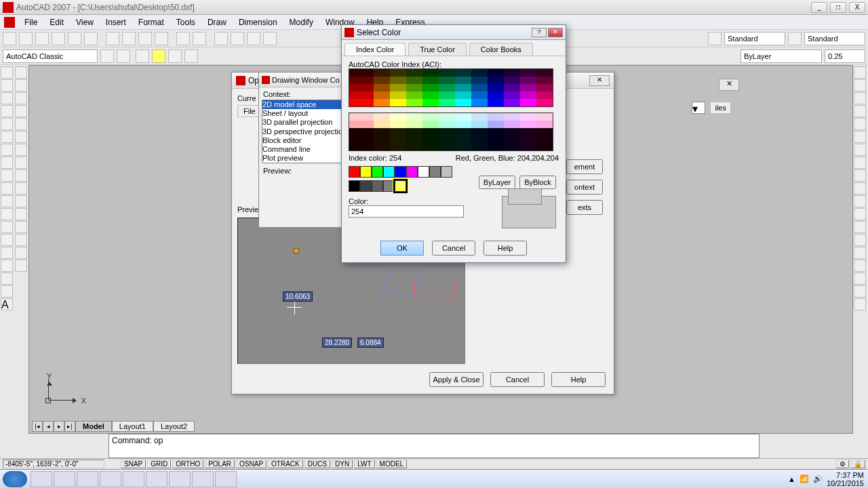 Image resolution: width=868 pixels, height=488 pixels. I want to click on maximize-button: □, so click(838, 7).